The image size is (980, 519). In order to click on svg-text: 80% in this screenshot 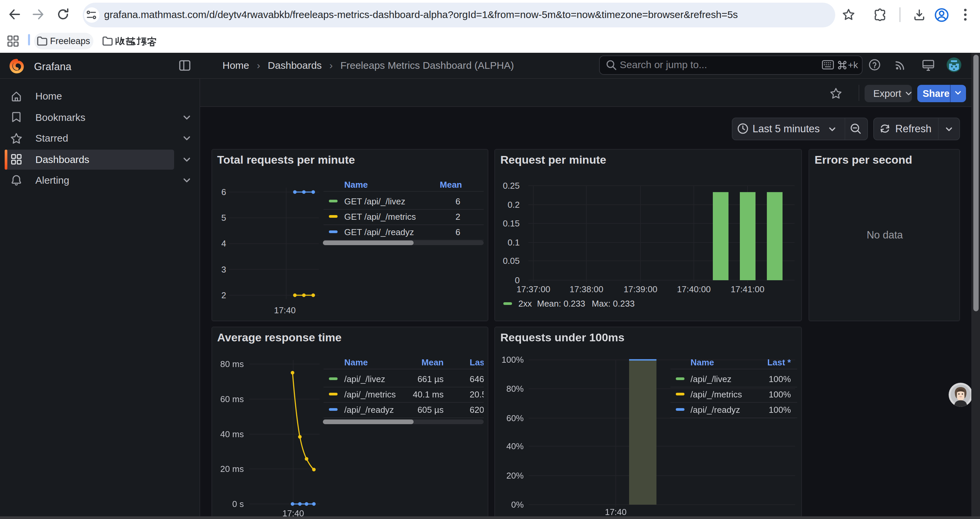, I will do `click(515, 389)`.